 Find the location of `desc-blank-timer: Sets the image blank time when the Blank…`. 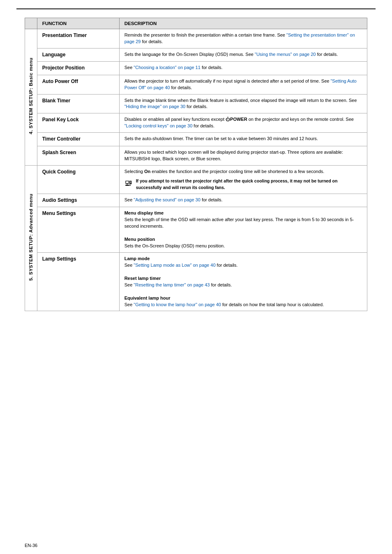

desc-blank-timer: Sets the image blank time when the Blank… is located at coordinates (243, 104).